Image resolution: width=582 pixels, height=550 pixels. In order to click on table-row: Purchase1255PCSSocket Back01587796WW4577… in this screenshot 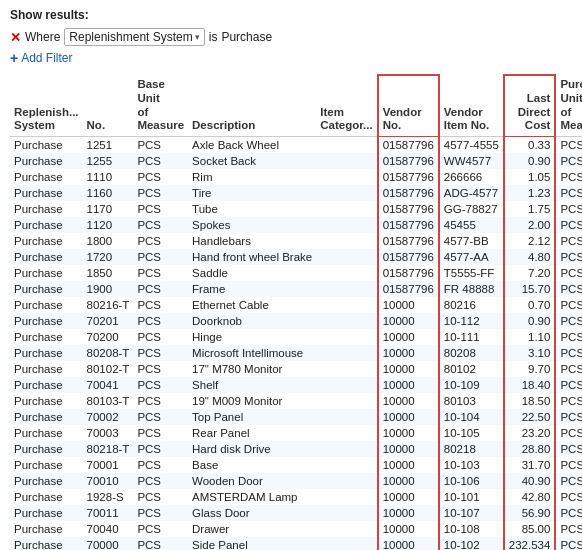, I will do `click(296, 161)`.